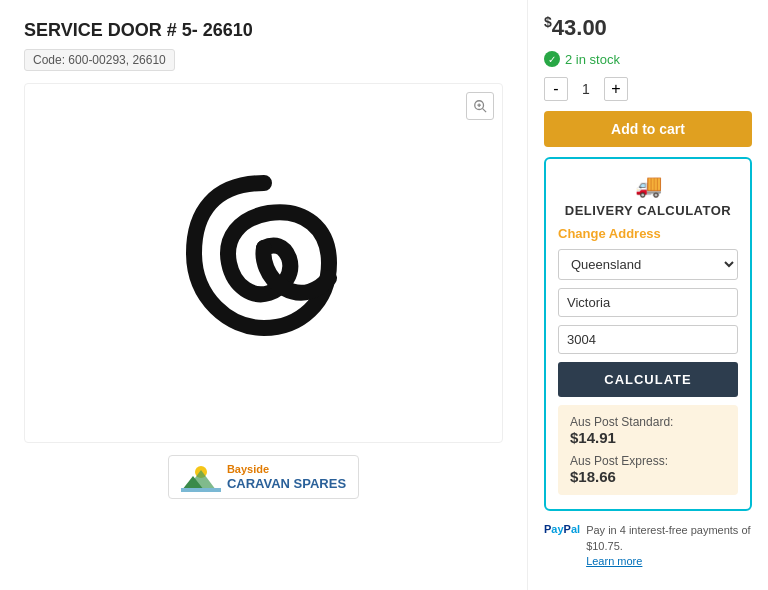 The image size is (768, 590). What do you see at coordinates (648, 476) in the screenshot?
I see `express-shipping-price: $18.66` at bounding box center [648, 476].